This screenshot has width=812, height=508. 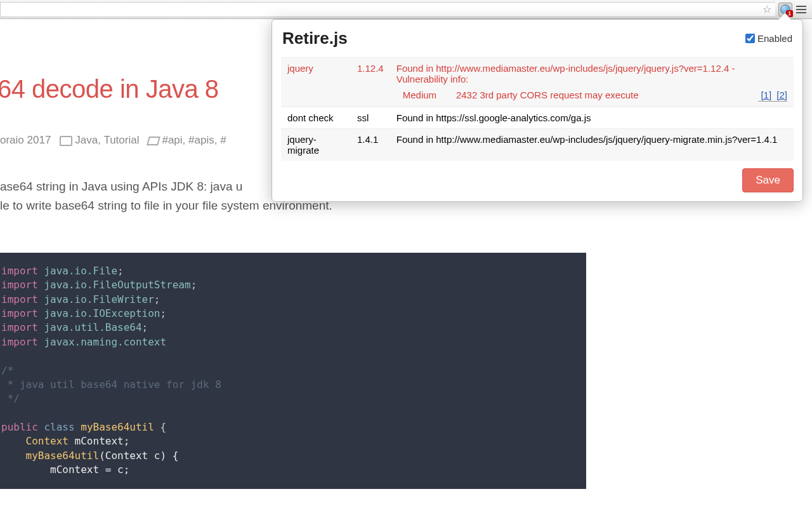 I want to click on bookmark-star-icon: ☆, so click(x=767, y=9).